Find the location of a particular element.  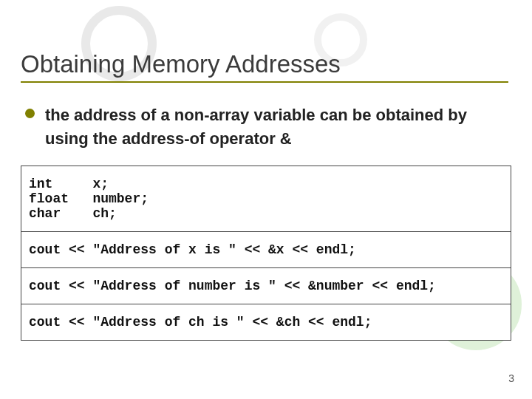

code-output-ch: cout << "Address of ch is " << &ch << en… is located at coordinates (266, 322).